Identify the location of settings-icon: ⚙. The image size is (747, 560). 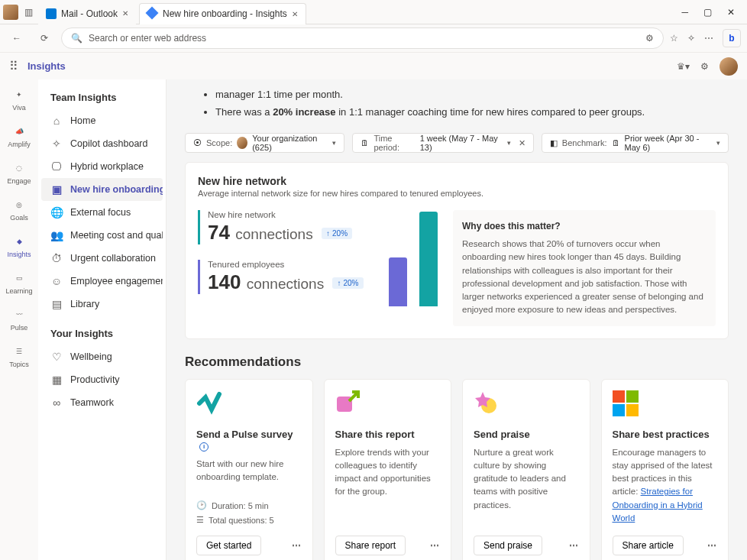
(704, 66).